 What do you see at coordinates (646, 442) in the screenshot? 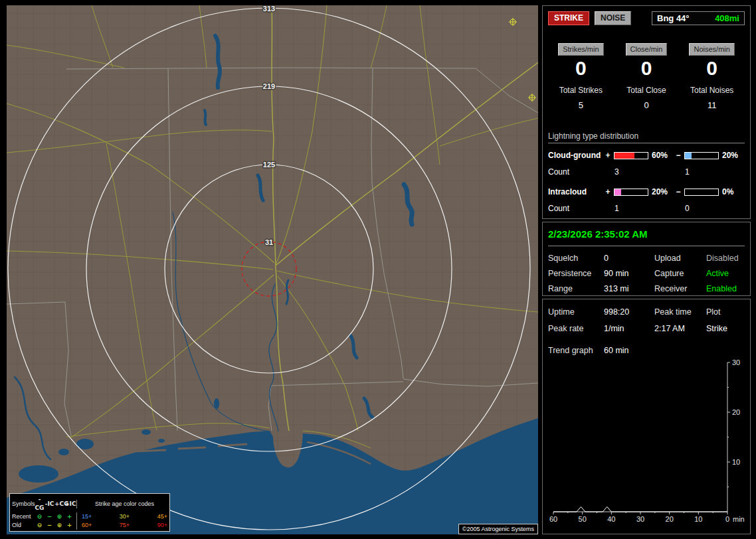
I see `trend-chart: 6050403020100min102030` at bounding box center [646, 442].